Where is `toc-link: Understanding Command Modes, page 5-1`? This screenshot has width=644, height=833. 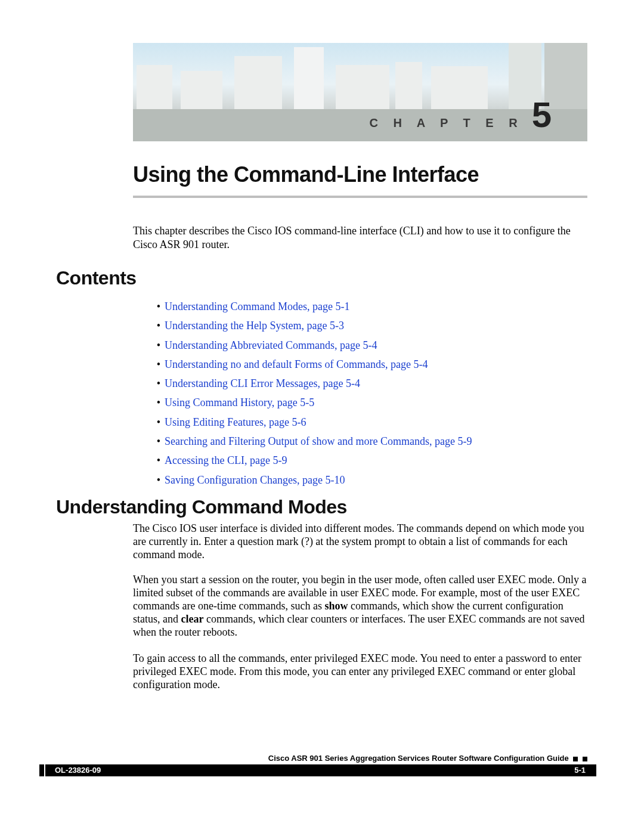 toc-link: Understanding Command Modes, page 5-1 is located at coordinates (257, 306).